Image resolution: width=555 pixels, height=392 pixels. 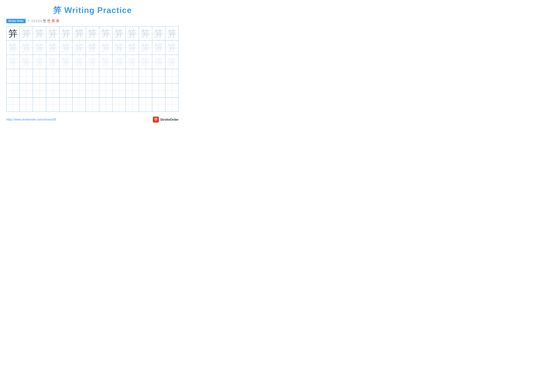 What do you see at coordinates (44, 21) in the screenshot?
I see `stroke-steps: 丶 𠃊 𠄌 𠄎 𡿨 𡿩 竺 竺 笄 笄` at bounding box center [44, 21].